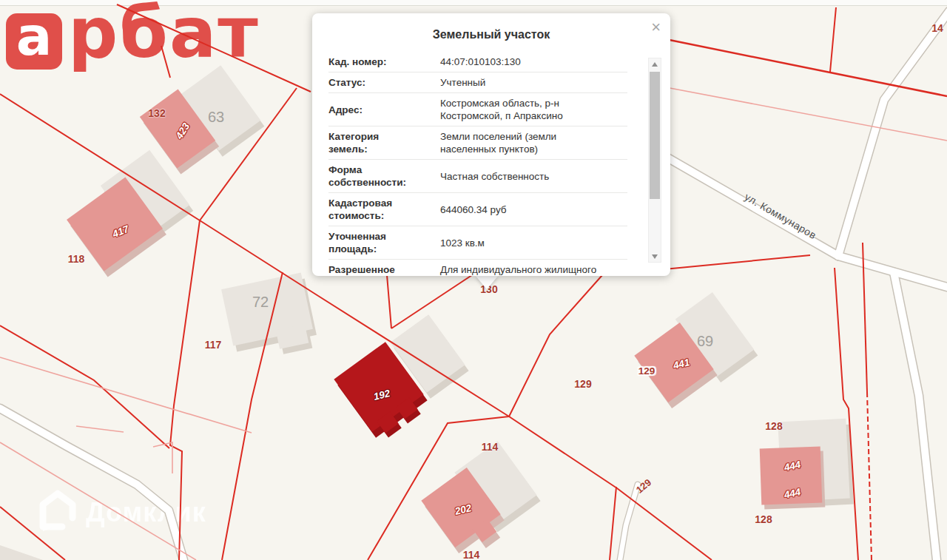  Describe the element at coordinates (655, 64) in the screenshot. I see `scroll-up-icon` at that location.